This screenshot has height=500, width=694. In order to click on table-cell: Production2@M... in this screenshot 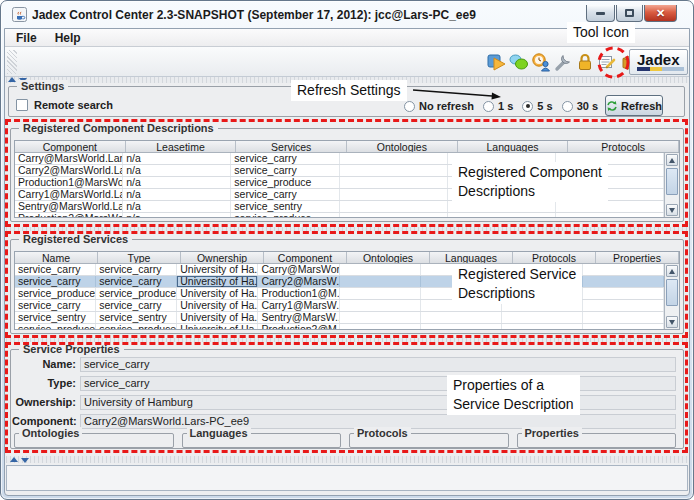, I will do `click(298, 327)`.